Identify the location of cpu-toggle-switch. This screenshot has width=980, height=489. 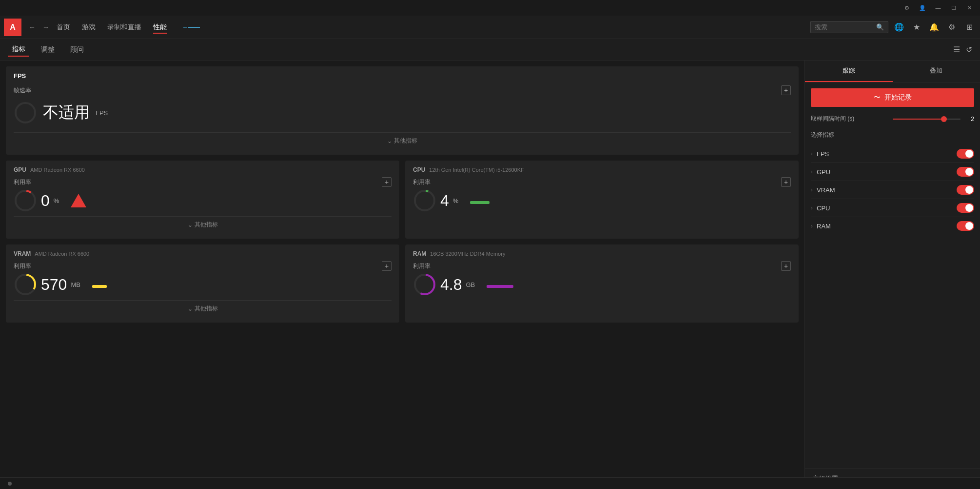
(965, 208).